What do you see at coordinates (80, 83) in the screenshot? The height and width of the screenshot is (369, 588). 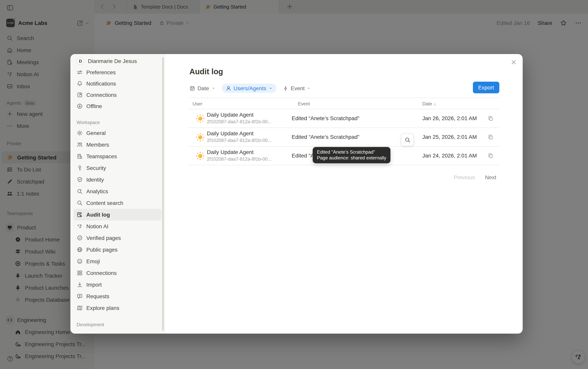 I see `bell-icon` at bounding box center [80, 83].